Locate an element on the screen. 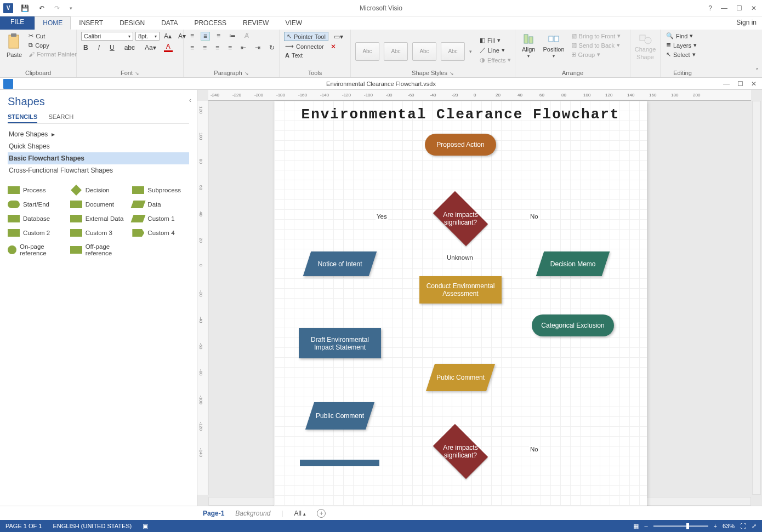 This screenshot has width=762, height=532. zoom-out-icon: – is located at coordinates (646, 526).